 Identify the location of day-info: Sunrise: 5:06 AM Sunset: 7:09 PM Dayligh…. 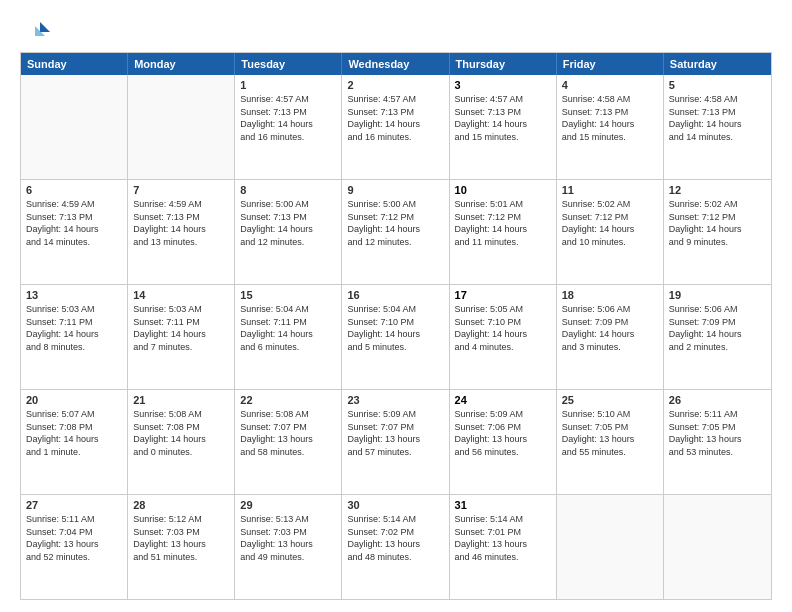
(610, 328).